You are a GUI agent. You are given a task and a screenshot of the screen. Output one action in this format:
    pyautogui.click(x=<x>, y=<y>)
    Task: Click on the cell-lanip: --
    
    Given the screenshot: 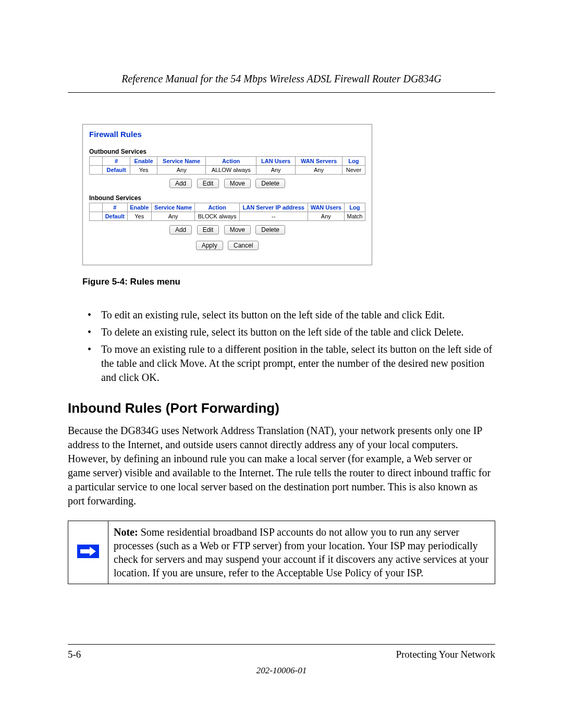 What is the action you would take?
    pyautogui.click(x=273, y=217)
    